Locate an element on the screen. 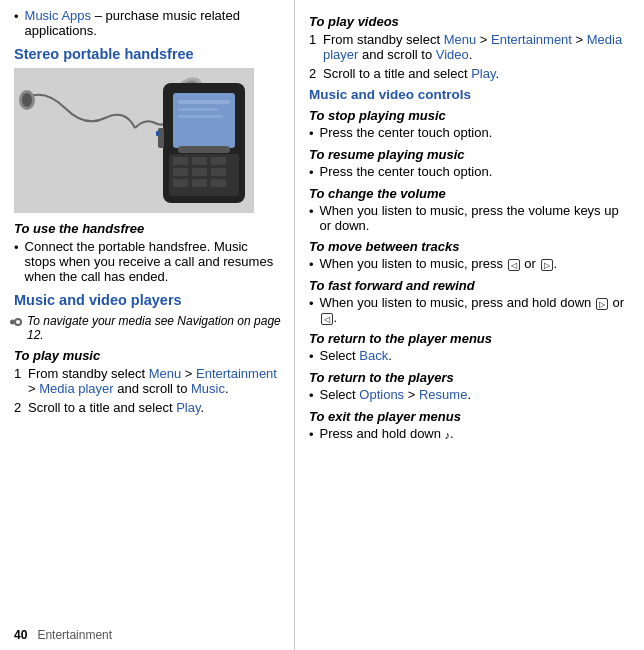 This screenshot has width=644, height=650. ff-icon: ▷ is located at coordinates (602, 304).